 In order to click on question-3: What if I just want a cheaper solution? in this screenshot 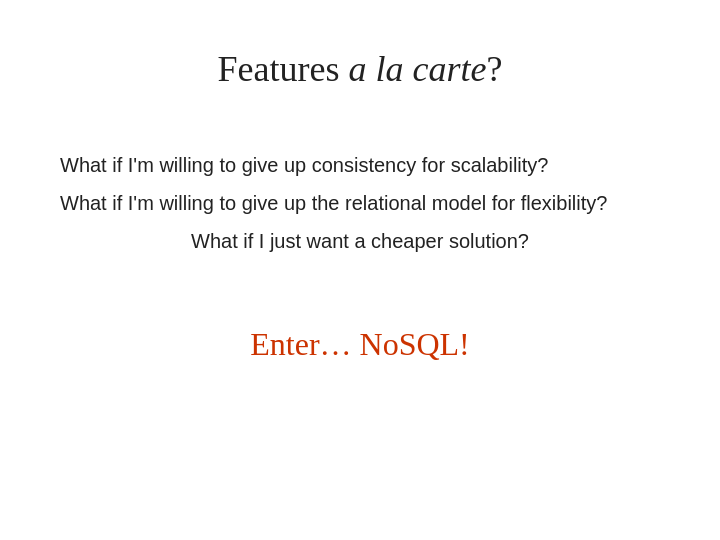, I will do `click(360, 241)`.